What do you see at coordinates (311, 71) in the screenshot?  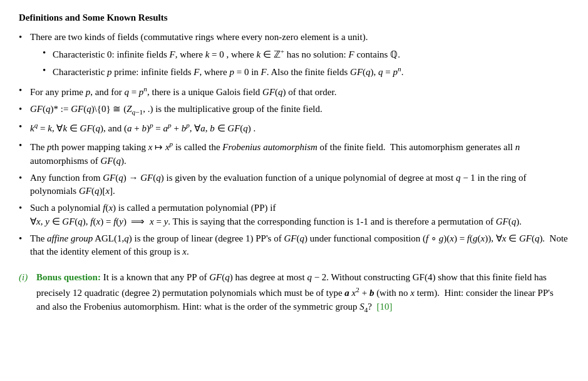 I see `sub-list-item-content: Characteristic p prime: infinite fields …` at bounding box center [311, 71].